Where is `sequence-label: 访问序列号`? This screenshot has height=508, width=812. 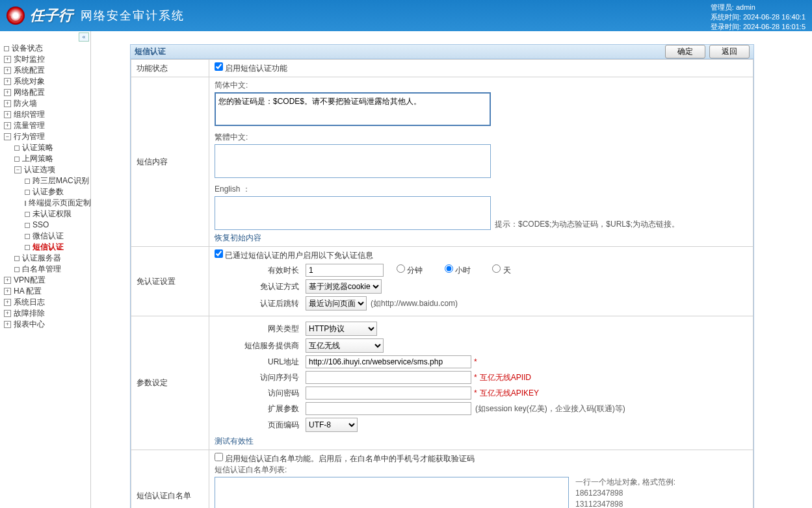 sequence-label: 访问序列号 is located at coordinates (260, 378).